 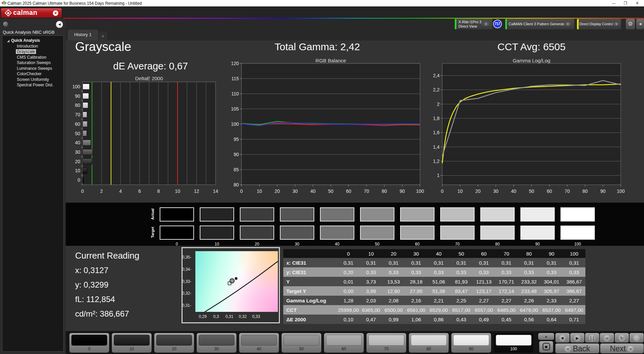 What do you see at coordinates (546, 347) in the screenshot?
I see `pattern-stop-button: ■` at bounding box center [546, 347].